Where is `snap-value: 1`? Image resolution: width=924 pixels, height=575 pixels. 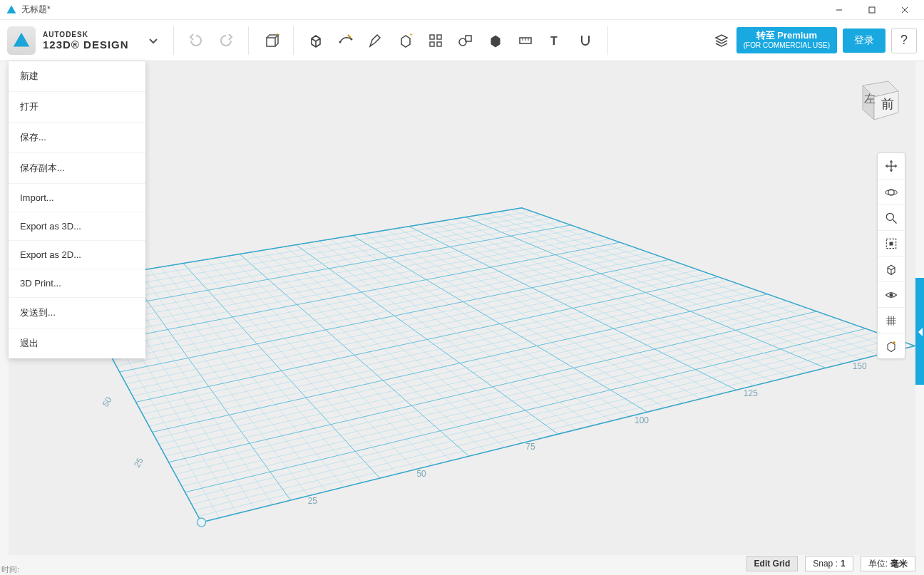
snap-value: 1 is located at coordinates (843, 564).